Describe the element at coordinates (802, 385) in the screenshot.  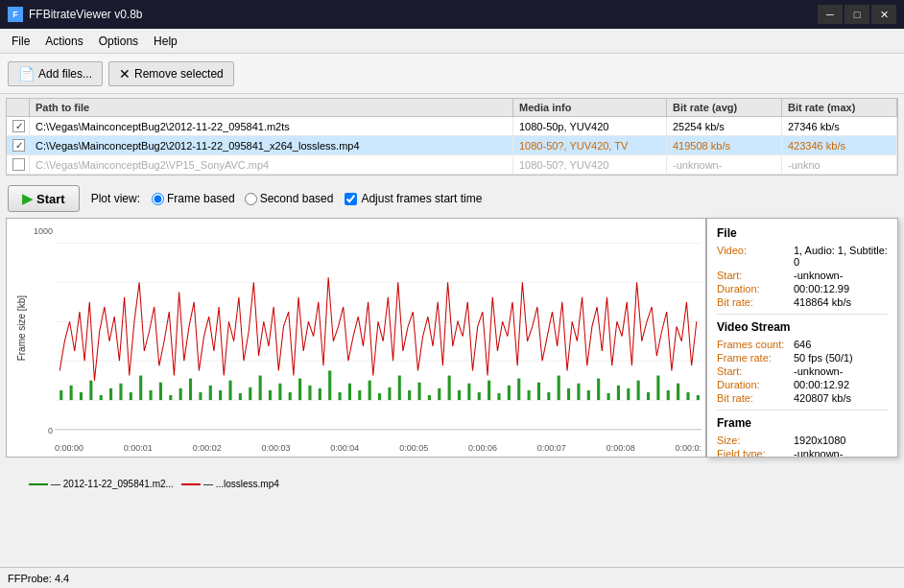
I see `video-duration: Duration: 00:00:12.92` at that location.